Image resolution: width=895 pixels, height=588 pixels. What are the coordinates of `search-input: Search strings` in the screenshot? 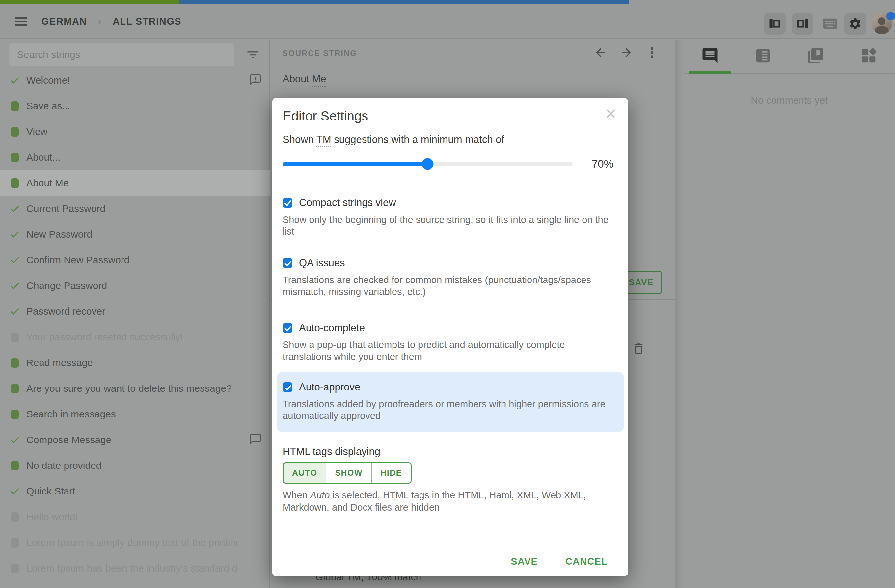 It's located at (122, 55).